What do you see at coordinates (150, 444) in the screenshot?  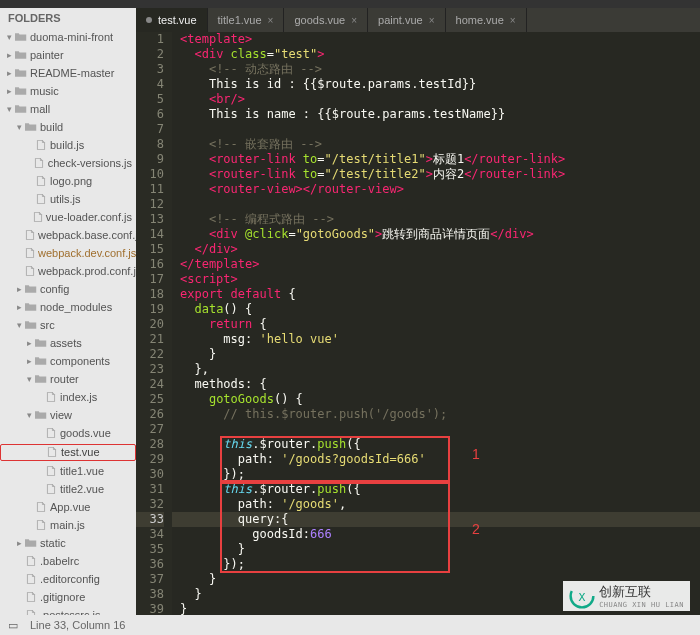 I see `line-number: 28` at bounding box center [150, 444].